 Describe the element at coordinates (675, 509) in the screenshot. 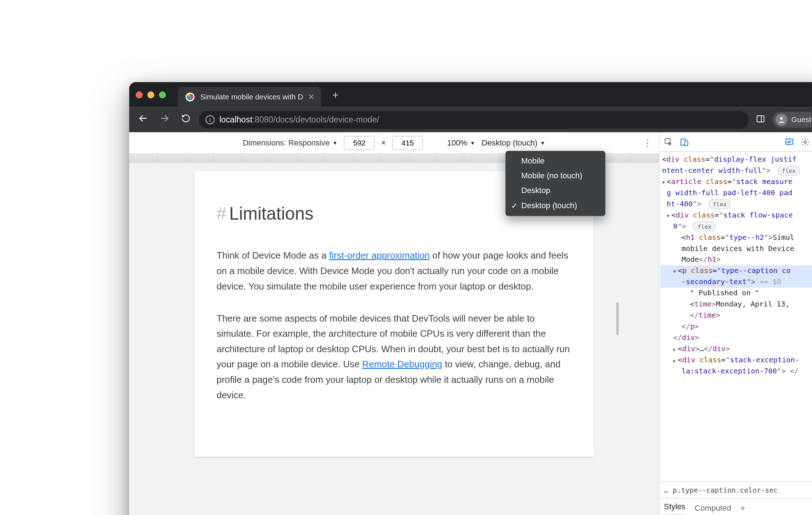

I see `tab-styles: Styles` at that location.